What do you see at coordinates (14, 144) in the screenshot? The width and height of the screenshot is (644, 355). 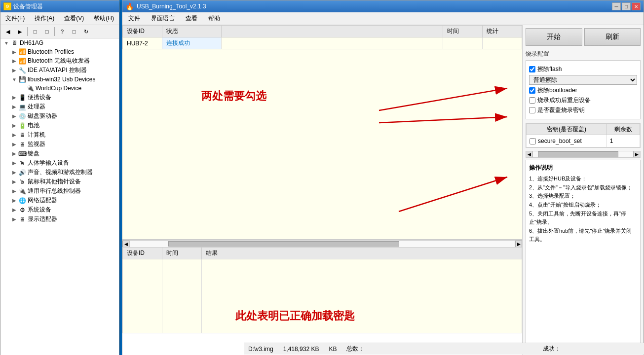 I see `expand-monitor: ▶` at bounding box center [14, 144].